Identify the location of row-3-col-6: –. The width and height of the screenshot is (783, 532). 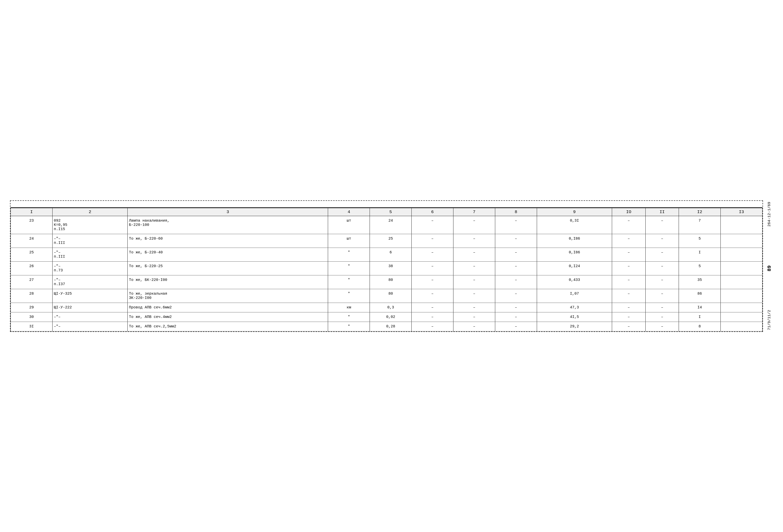
(433, 255).